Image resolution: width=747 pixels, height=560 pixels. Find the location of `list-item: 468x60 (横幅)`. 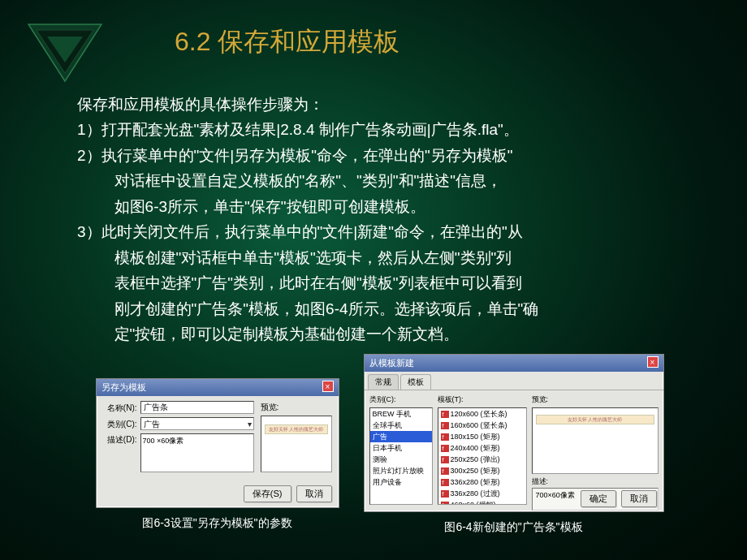

list-item: 468x60 (横幅) is located at coordinates (482, 502).